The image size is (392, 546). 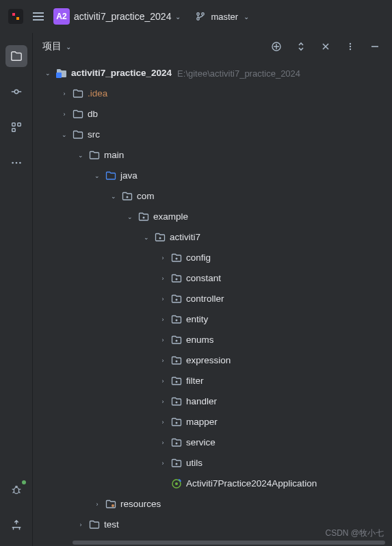 What do you see at coordinates (208, 361) in the screenshot?
I see `tree-label: expression` at bounding box center [208, 361].